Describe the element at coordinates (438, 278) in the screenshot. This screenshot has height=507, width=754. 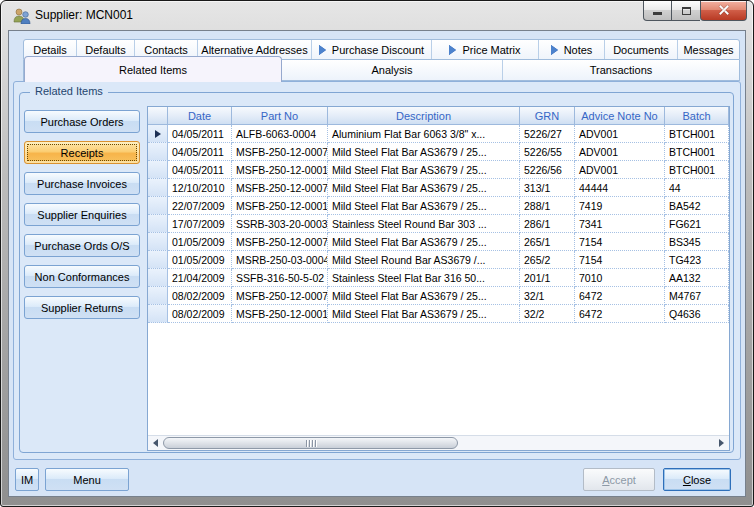
I see `table-row: 21/04/2009 SSFB-316-50-5-02 Stainless St…` at that location.